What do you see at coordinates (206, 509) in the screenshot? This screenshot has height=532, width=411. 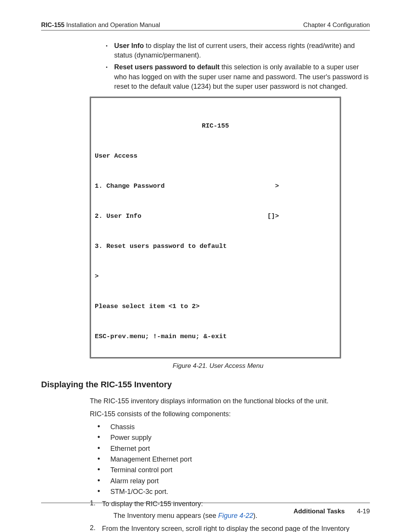 I see `page-footer: Additional Tasks 4-19` at bounding box center [206, 509].